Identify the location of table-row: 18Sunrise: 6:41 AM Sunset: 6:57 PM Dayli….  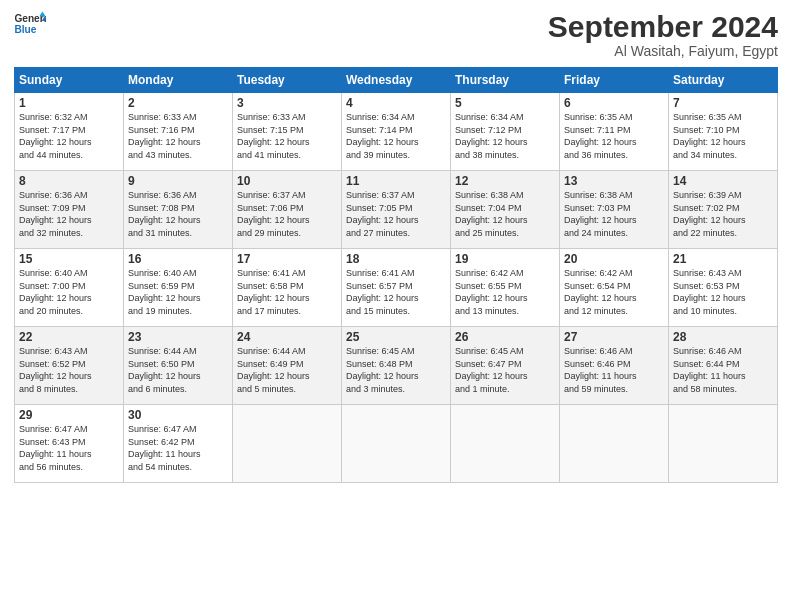
(396, 288).